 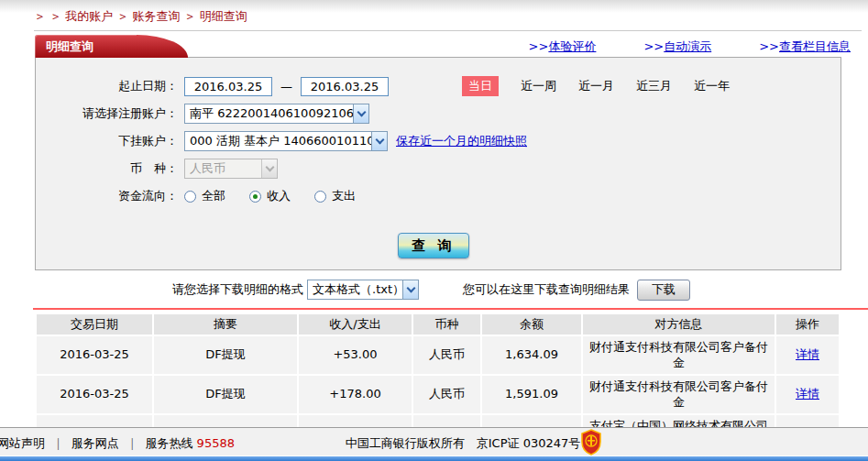 What do you see at coordinates (363, 290) in the screenshot?
I see `download-format-select: 文本格式（.txt）` at bounding box center [363, 290].